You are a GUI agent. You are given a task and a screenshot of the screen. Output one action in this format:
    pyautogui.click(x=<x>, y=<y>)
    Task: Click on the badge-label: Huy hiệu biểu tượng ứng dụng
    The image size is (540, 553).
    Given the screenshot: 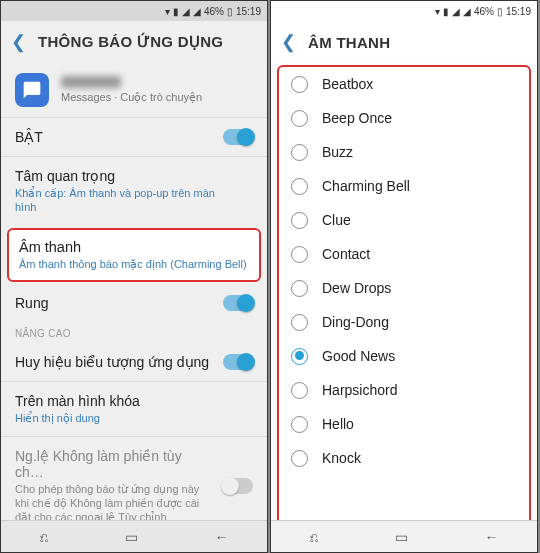 What is the action you would take?
    pyautogui.click(x=112, y=362)
    